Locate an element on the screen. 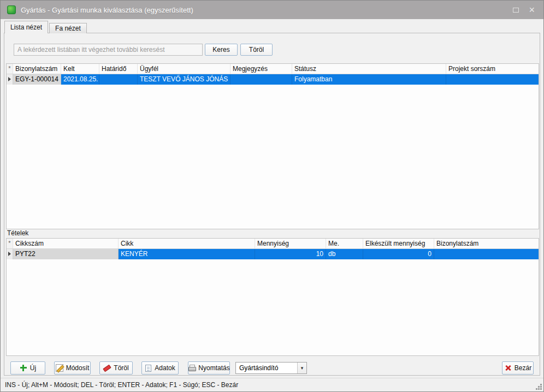 The image size is (544, 392). clear-search-button: Töröl is located at coordinates (257, 50).